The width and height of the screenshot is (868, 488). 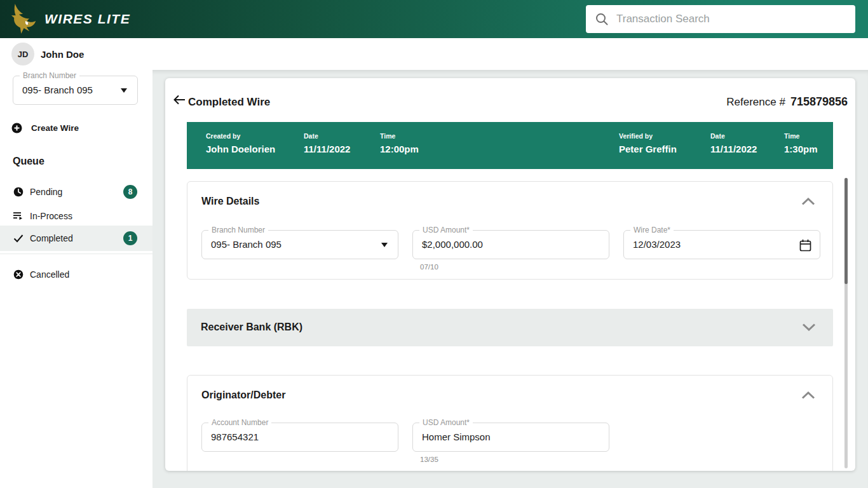 What do you see at coordinates (46, 192) in the screenshot?
I see `queue-item-label: Pending` at bounding box center [46, 192].